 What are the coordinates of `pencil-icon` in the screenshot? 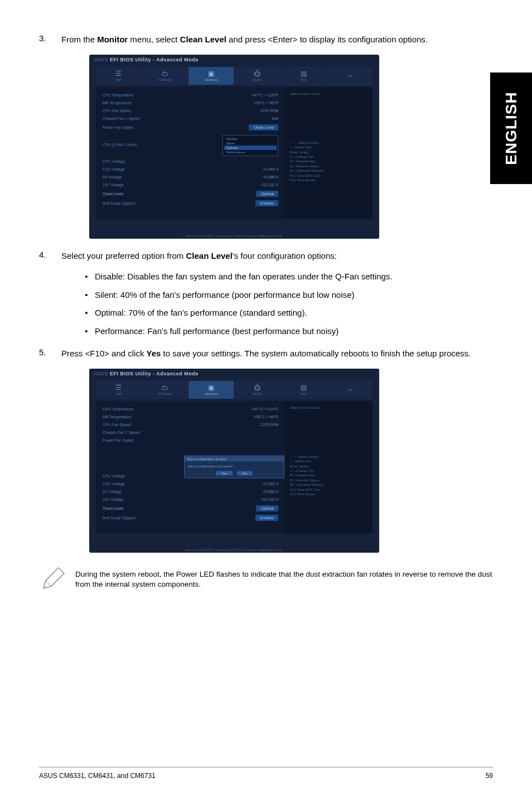 It's located at (53, 579).